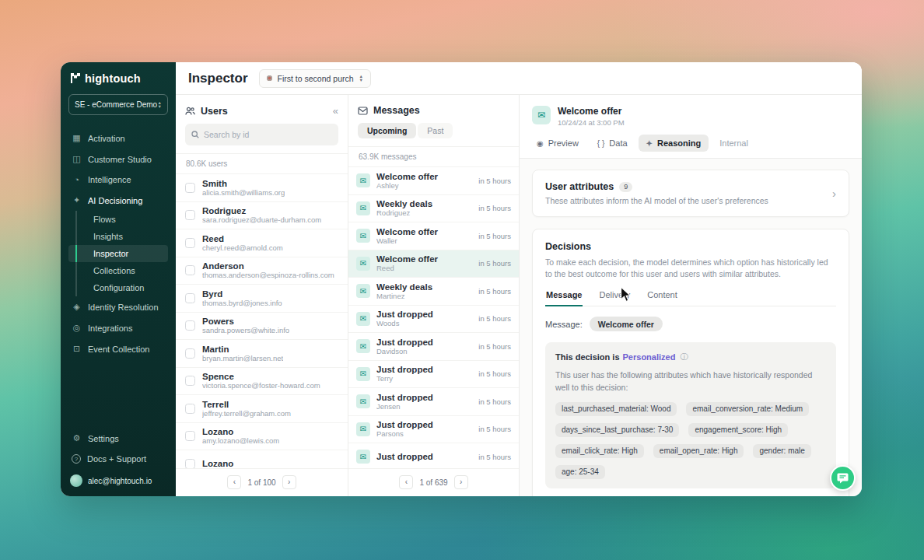 This screenshot has height=560, width=924. What do you see at coordinates (261, 271) in the screenshot?
I see `user-list-item: Anderson thomas.anderson@espinoza-rollin…` at bounding box center [261, 271].